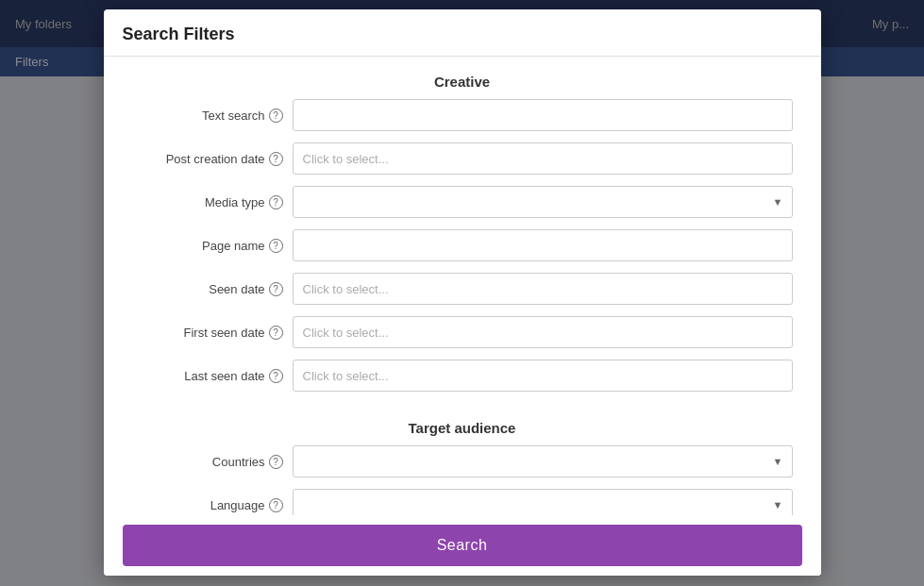  What do you see at coordinates (543, 202) in the screenshot?
I see `media-type-select` at bounding box center [543, 202].